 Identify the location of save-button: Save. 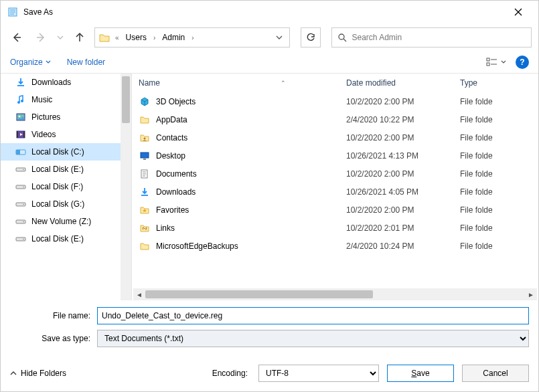
(420, 373).